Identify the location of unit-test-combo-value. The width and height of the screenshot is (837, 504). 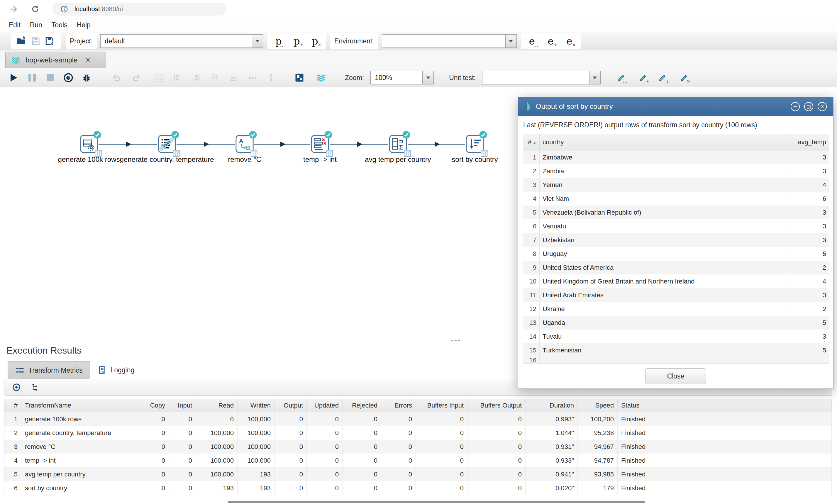
(535, 78).